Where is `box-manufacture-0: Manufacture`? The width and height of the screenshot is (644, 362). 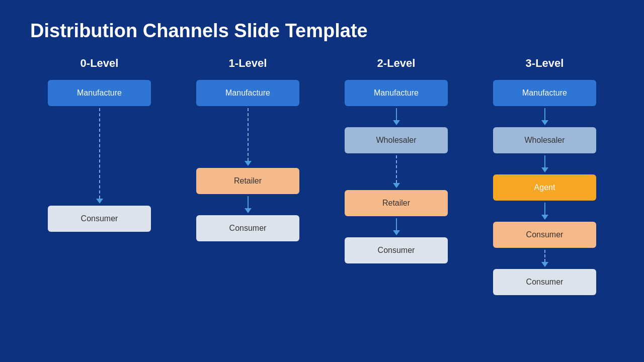
box-manufacture-0: Manufacture is located at coordinates (100, 93).